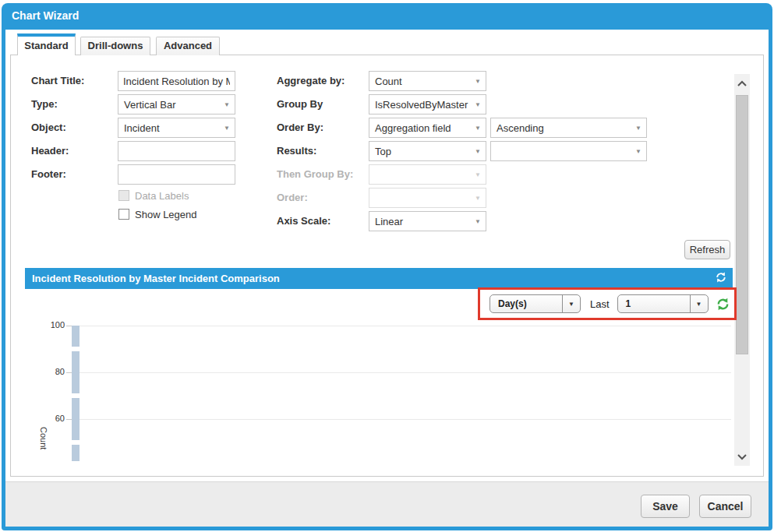 The image size is (774, 532). I want to click on results-dropdown: Top ▼, so click(427, 151).